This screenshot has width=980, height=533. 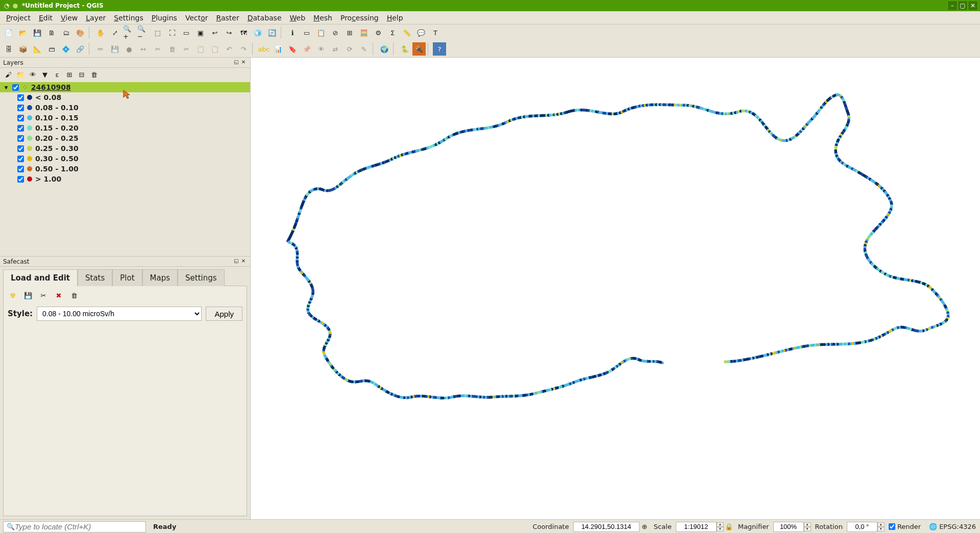 What do you see at coordinates (215, 33) in the screenshot?
I see `zoom-last-button: ↩` at bounding box center [215, 33].